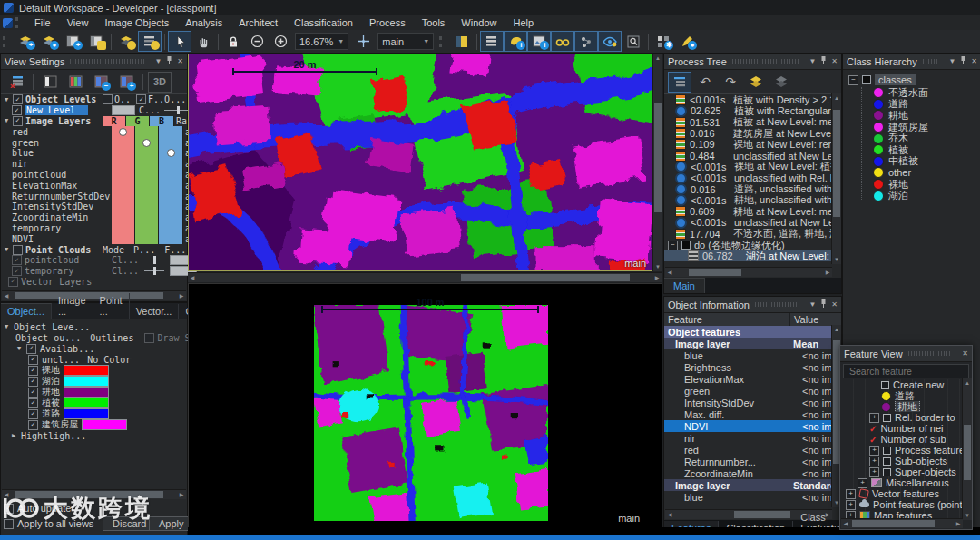 This screenshot has height=540, width=980. What do you see at coordinates (154, 311) in the screenshot?
I see `tab-vector: Vector...` at bounding box center [154, 311].